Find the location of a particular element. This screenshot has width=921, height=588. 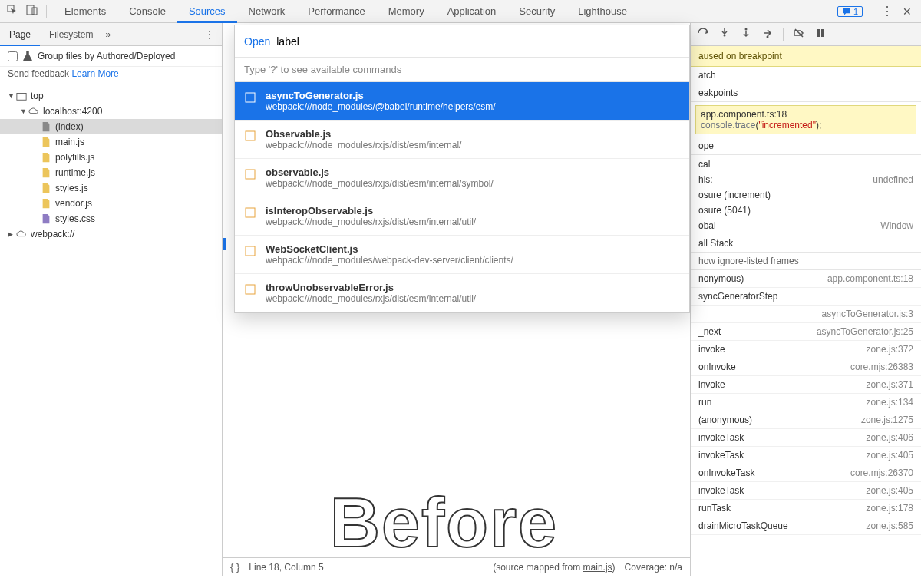

format-icon: { } is located at coordinates (235, 567).